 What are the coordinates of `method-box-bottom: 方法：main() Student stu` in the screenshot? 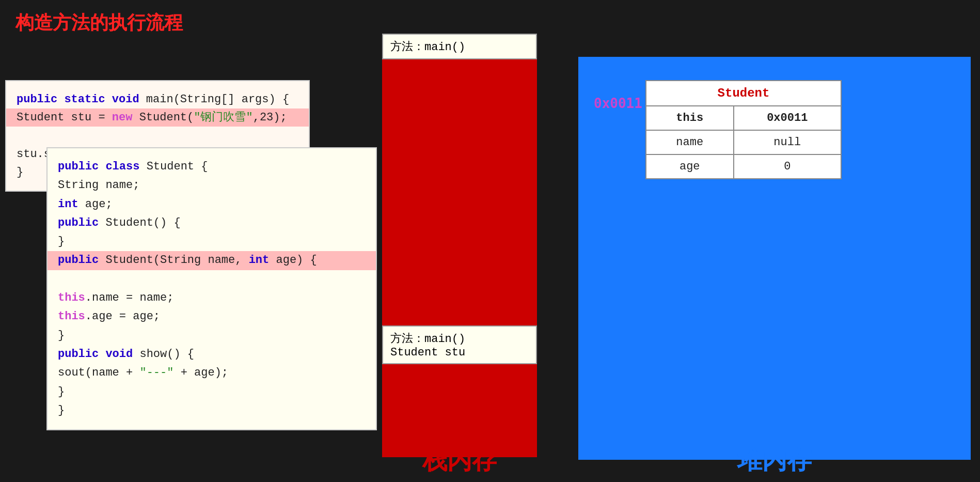 It's located at (460, 345).